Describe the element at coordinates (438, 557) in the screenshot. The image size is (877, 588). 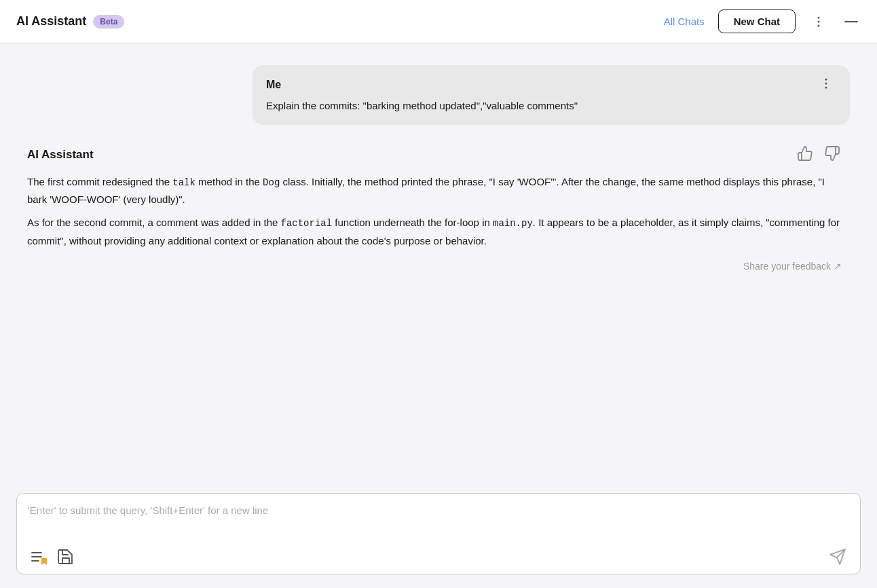
I see `input-toolbar` at that location.